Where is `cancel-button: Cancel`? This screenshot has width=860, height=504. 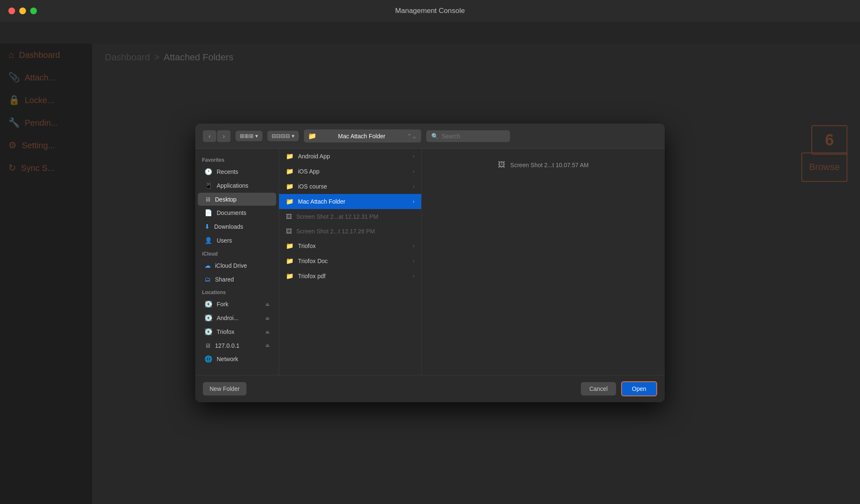
cancel-button: Cancel is located at coordinates (598, 389).